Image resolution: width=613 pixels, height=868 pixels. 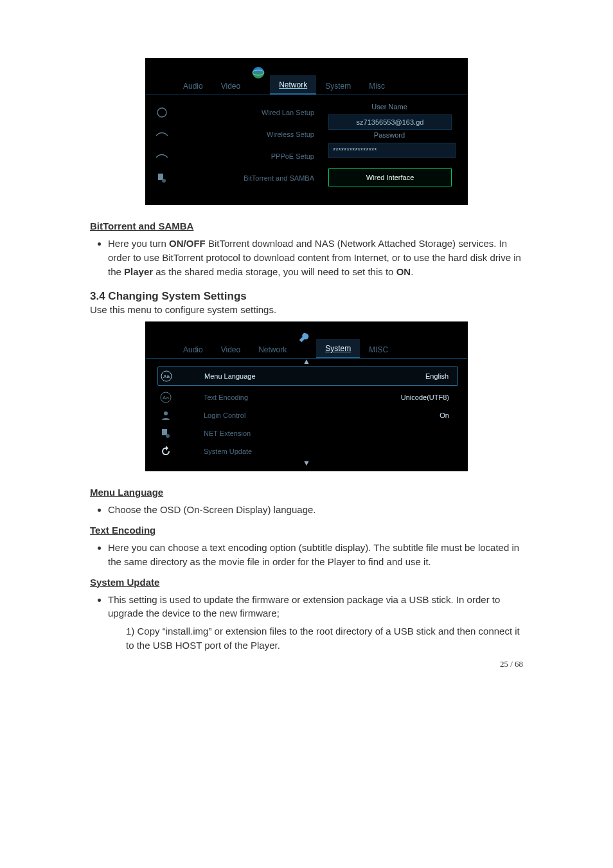 I want to click on tab-misc: Misc, so click(x=377, y=86).